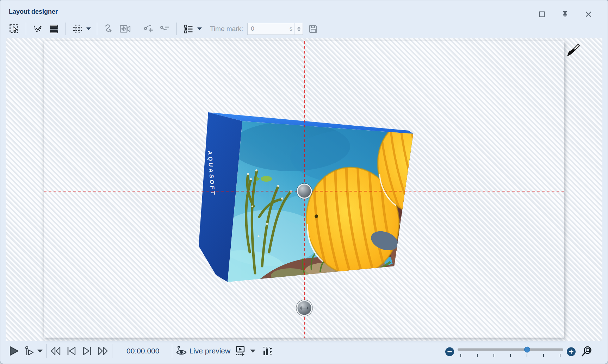  What do you see at coordinates (304, 29) in the screenshot?
I see `toolbar: Time mark: s` at bounding box center [304, 29].